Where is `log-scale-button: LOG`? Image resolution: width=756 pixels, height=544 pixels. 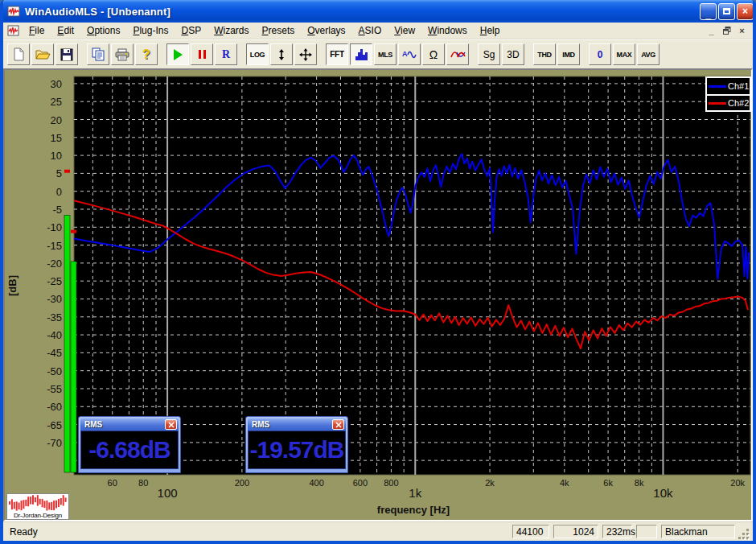 log-scale-button: LOG is located at coordinates (257, 55).